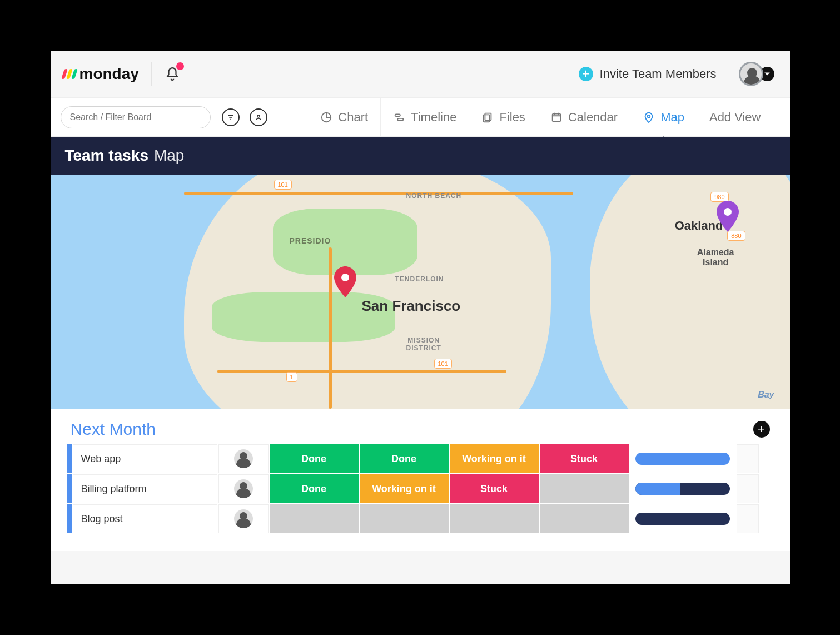 Image resolution: width=840 pixels, height=635 pixels. What do you see at coordinates (556, 117) in the screenshot?
I see `calendar-icon` at bounding box center [556, 117].